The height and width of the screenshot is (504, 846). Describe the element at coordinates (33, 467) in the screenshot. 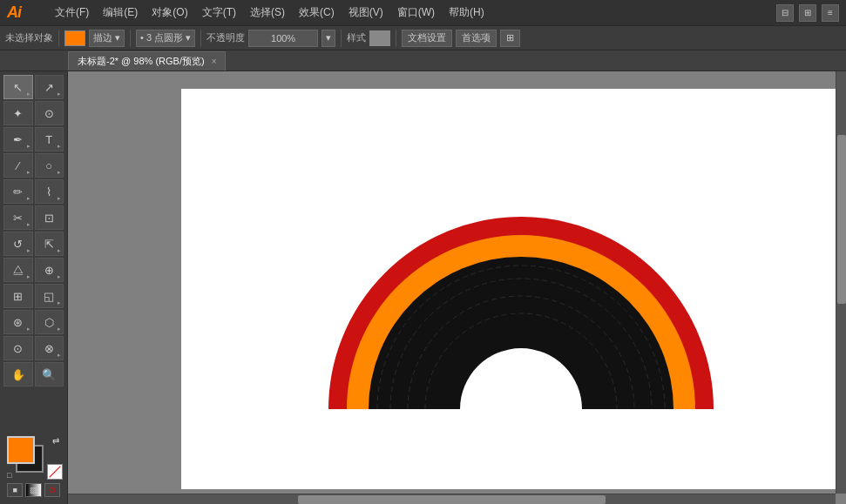

I see `color-section: ⇄ □ ■ ▨ ∅` at that location.